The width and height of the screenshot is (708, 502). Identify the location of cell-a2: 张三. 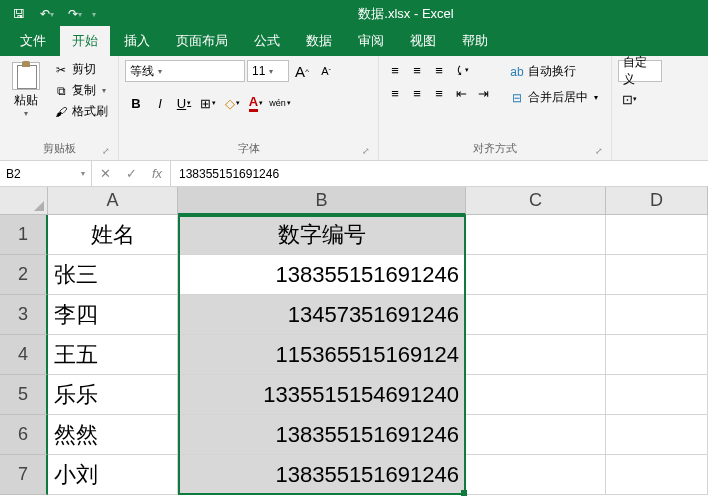
(113, 275).